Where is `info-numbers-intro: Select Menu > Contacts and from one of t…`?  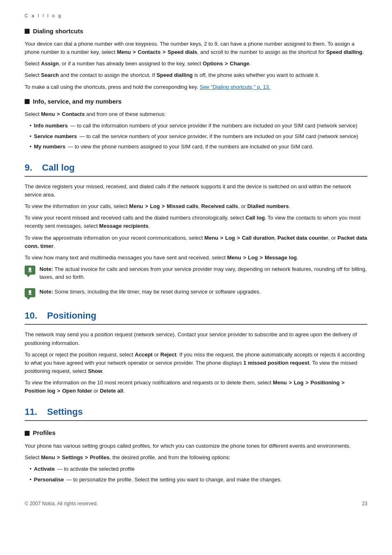
info-numbers-intro: Select Menu > Contacts and from one of t… is located at coordinates (196, 114).